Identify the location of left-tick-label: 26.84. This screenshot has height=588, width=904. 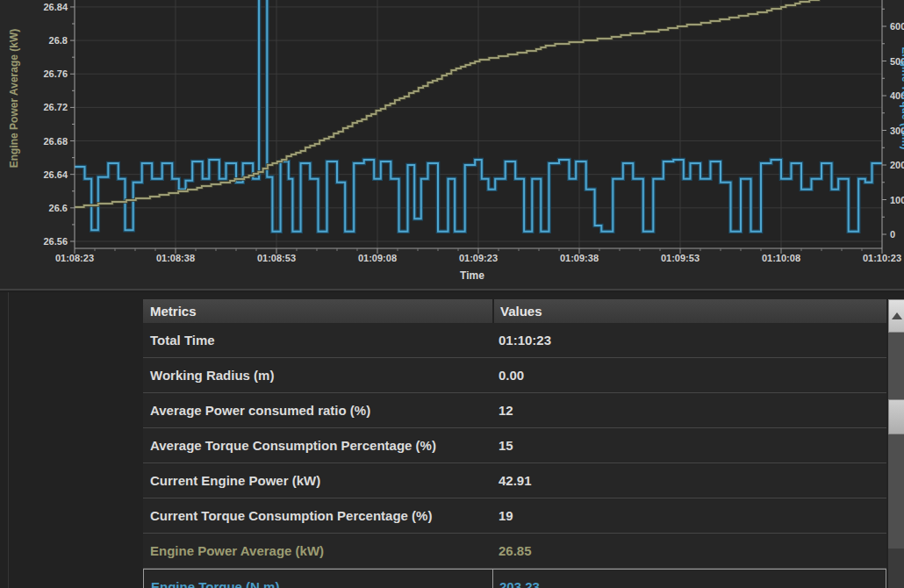
(55, 7).